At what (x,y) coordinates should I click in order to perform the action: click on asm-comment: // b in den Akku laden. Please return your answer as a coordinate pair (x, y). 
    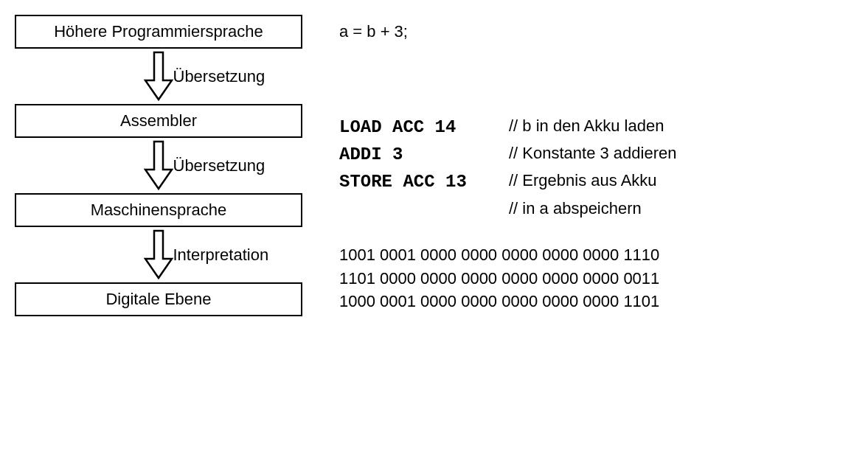
    Looking at the image, I should click on (586, 127).